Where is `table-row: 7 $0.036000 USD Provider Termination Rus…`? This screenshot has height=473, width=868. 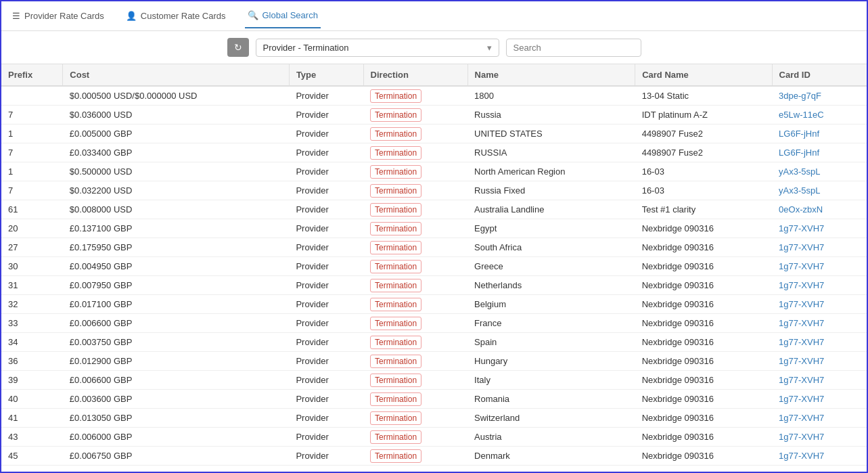 table-row: 7 $0.036000 USD Provider Termination Rus… is located at coordinates (434, 115).